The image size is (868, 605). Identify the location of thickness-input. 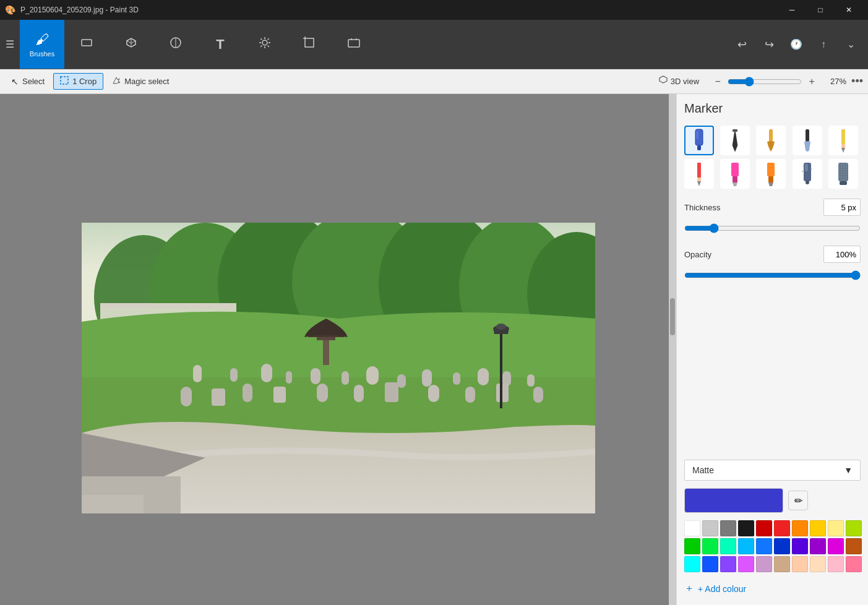
(842, 207).